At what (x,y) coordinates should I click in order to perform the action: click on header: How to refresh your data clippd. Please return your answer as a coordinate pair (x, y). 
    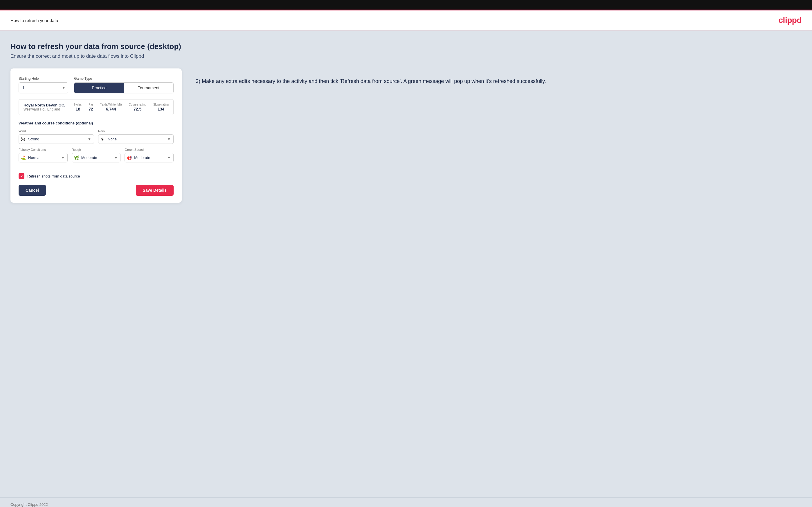
    Looking at the image, I should click on (406, 20).